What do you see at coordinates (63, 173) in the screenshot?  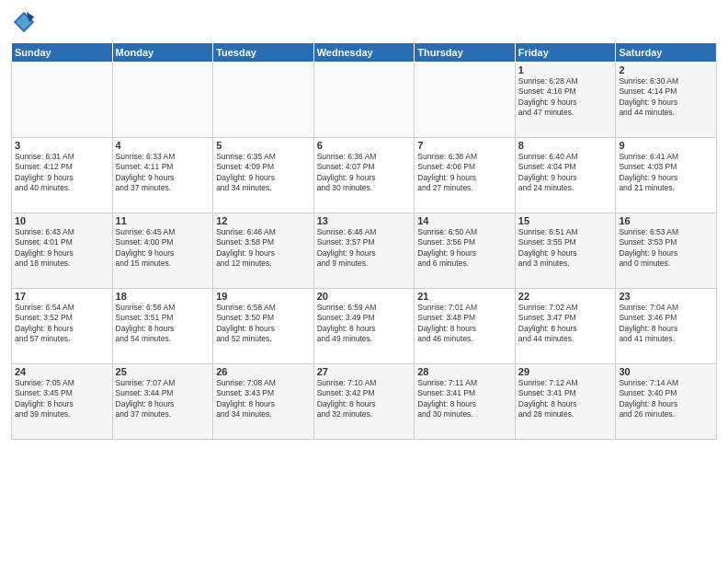 I see `day-info: Sunrise: 6:31 AM Sunset: 4:12 PM Dayligh…` at bounding box center [63, 173].